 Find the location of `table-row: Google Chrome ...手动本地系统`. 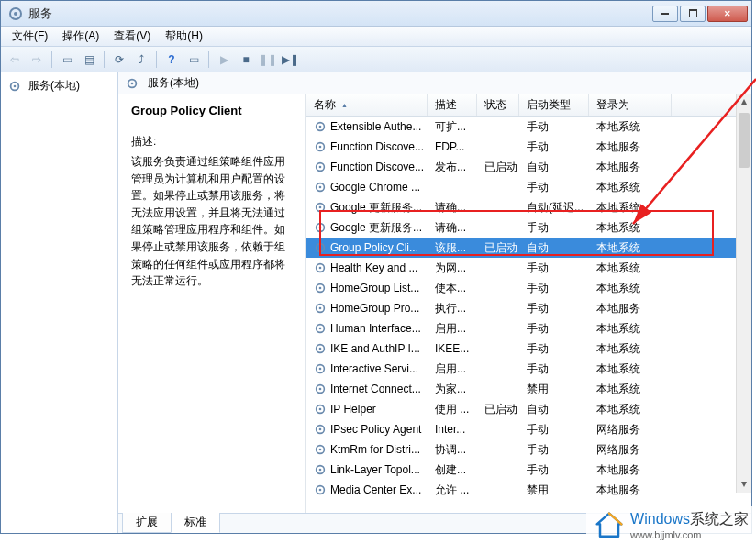

table-row: Google Chrome ...手动本地系统 is located at coordinates (528, 187).